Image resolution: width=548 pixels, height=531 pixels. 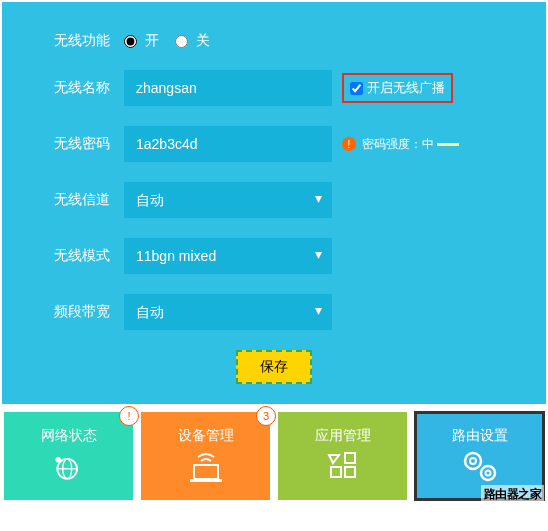 I want to click on label-pwd: 无线密码, so click(x=76, y=144).